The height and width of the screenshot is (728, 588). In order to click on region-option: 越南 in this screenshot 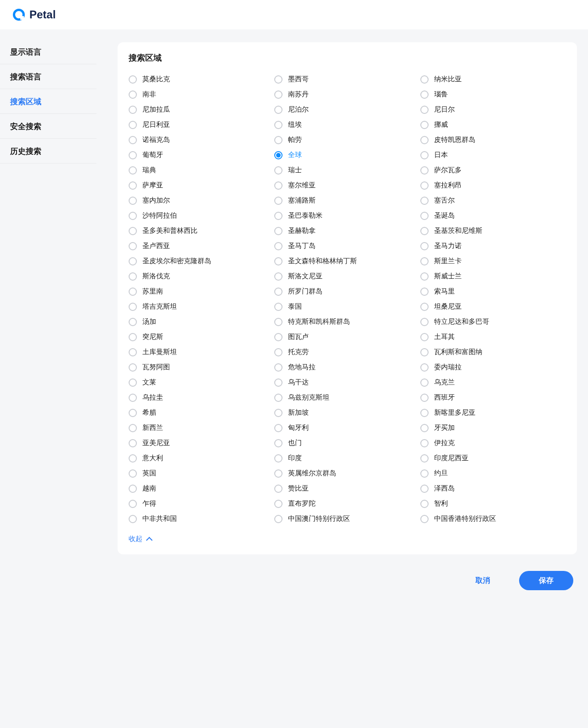, I will do `click(201, 489)`.